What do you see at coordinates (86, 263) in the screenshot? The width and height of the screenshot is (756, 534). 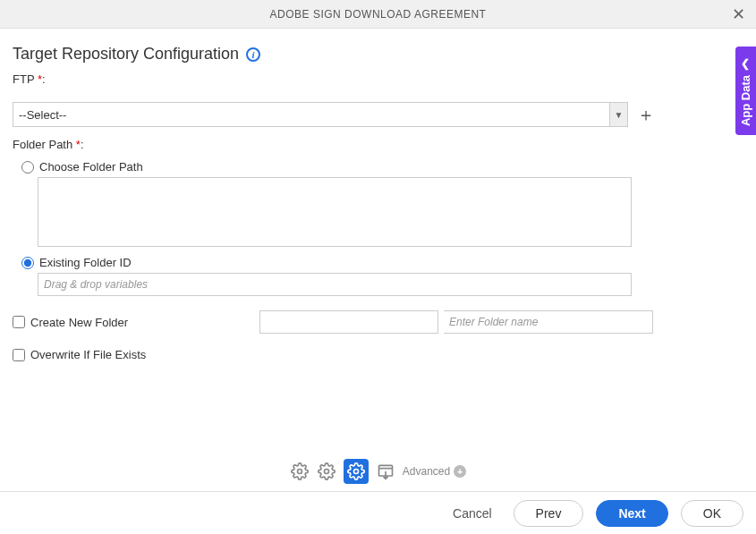 I see `existing-folder-label: Existing Folder ID` at bounding box center [86, 263].